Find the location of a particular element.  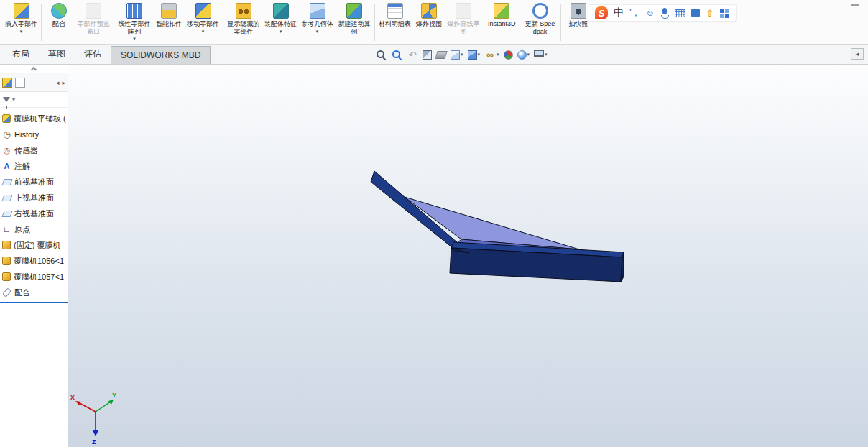

headsup-view-toolbar: ↶▾▾∞▾▾▾ is located at coordinates (461, 55).